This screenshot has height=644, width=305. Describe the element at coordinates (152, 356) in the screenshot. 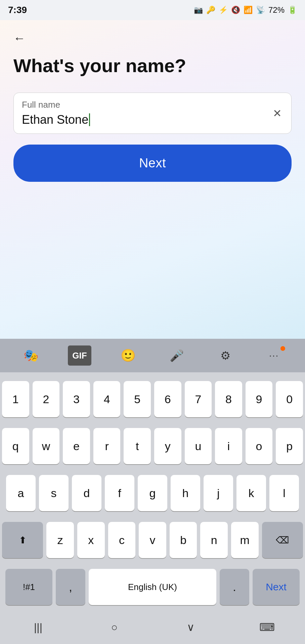

I see `keyboard-toolbar: 🎭 GIF 🙂 🎤 ⚙ ···` at that location.